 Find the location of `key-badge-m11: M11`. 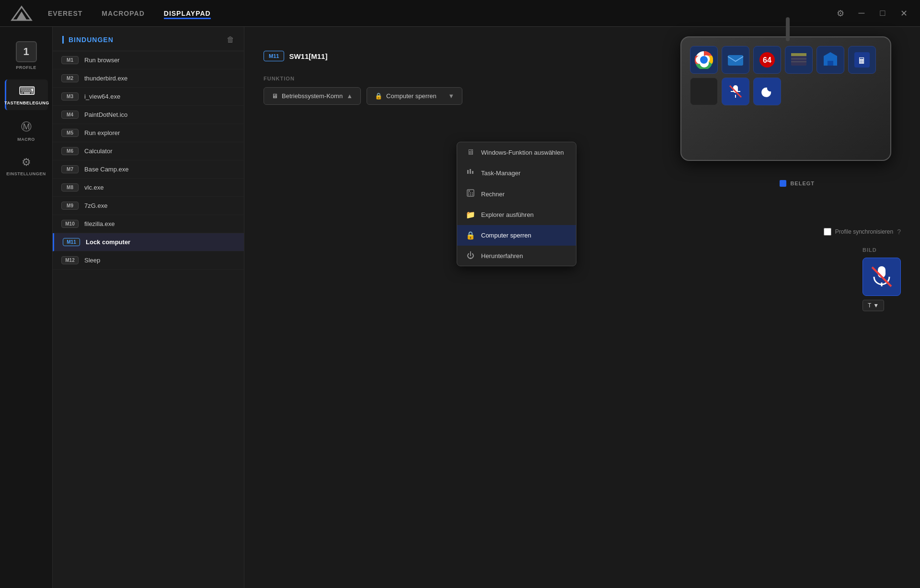

key-badge-m11: M11 is located at coordinates (71, 242).